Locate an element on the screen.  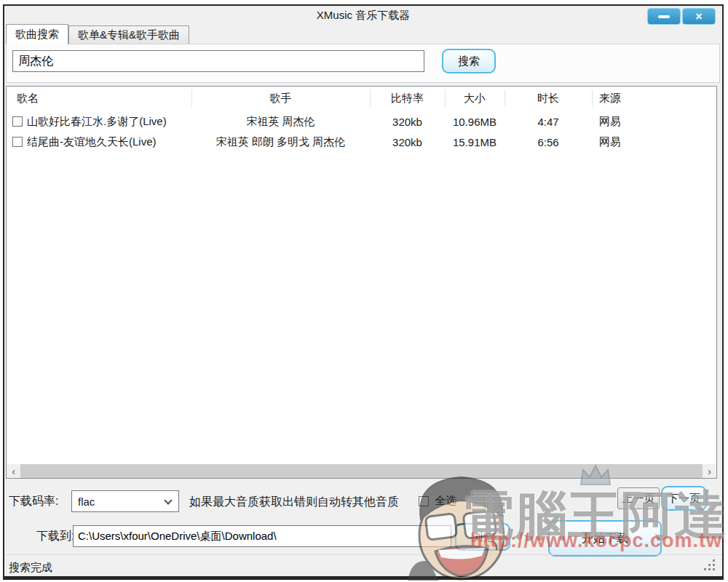
horizontal-scrollbar: ‹ › is located at coordinates (361, 471).